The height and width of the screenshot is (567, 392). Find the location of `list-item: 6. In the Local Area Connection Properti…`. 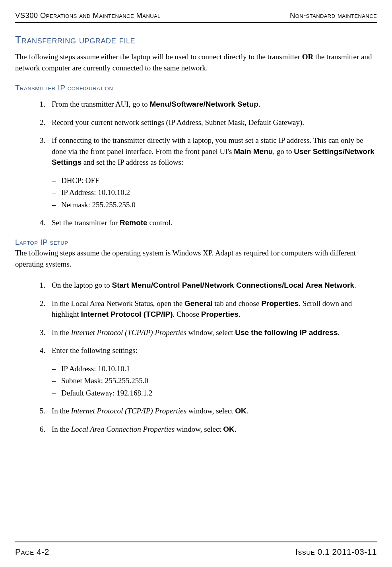

list-item: 6. In the Local Area Connection Properti… is located at coordinates (196, 429).